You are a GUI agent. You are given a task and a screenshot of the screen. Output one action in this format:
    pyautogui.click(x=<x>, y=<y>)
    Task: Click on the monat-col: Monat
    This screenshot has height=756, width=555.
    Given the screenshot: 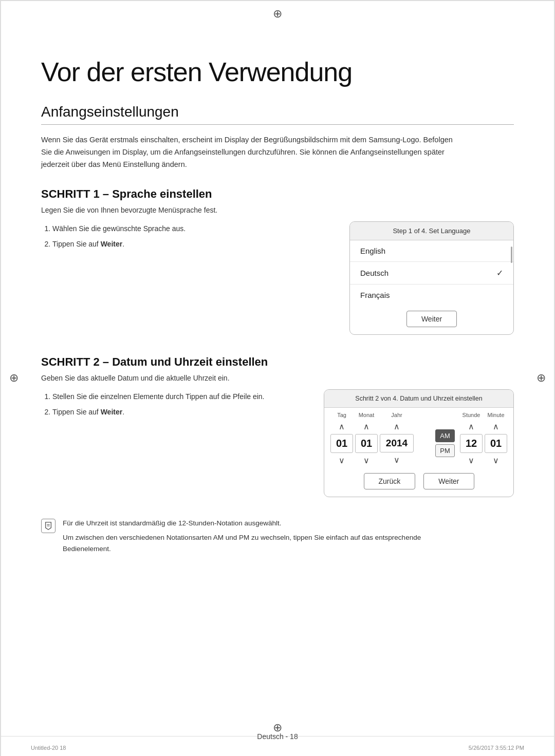 What is the action you would take?
    pyautogui.click(x=366, y=416)
    